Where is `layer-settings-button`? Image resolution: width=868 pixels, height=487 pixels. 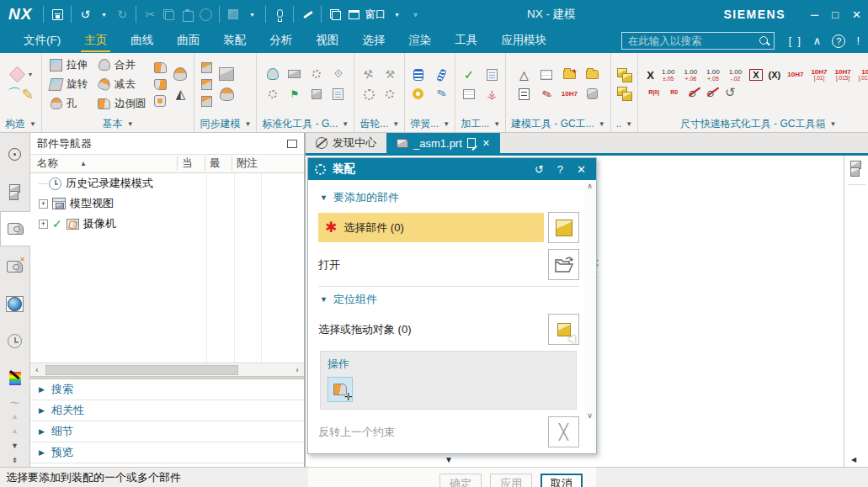 layer-settings-button is located at coordinates (295, 74).